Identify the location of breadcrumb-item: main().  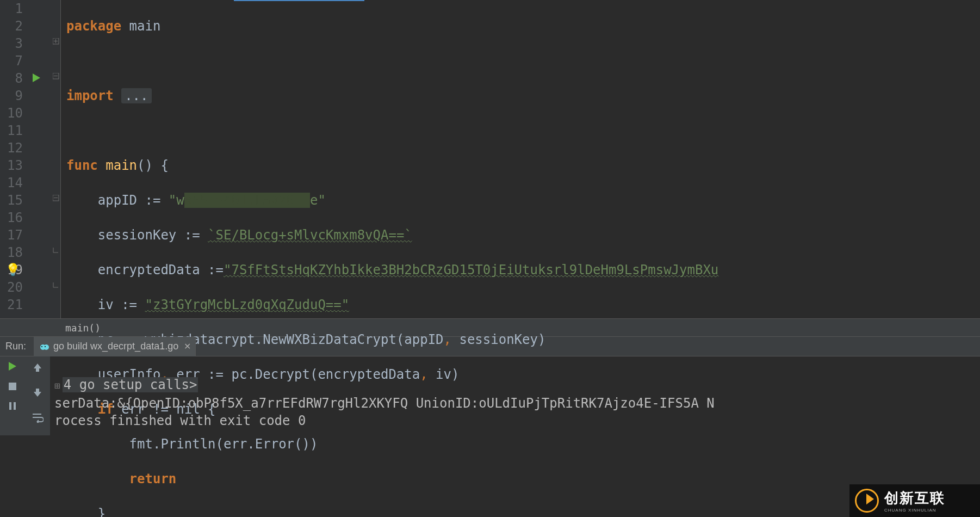
(83, 328).